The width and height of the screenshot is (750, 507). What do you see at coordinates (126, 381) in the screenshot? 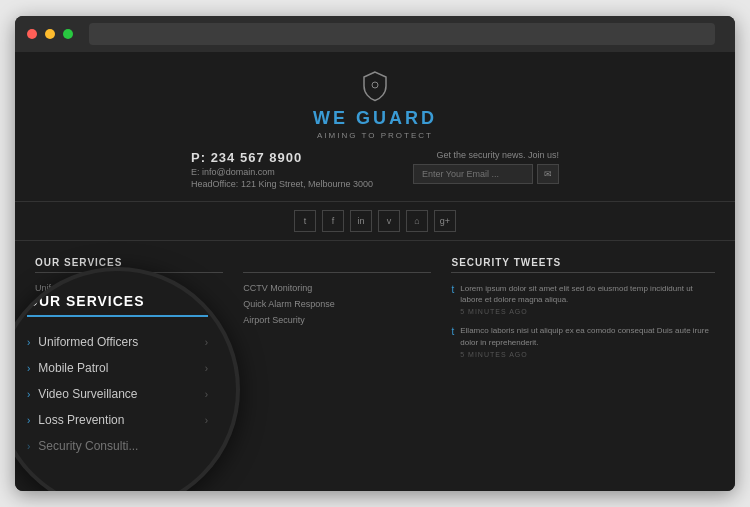
I see `sidebar-inner: OUR SERVICES › Uniformed Officers › › Mo…` at bounding box center [126, 381].